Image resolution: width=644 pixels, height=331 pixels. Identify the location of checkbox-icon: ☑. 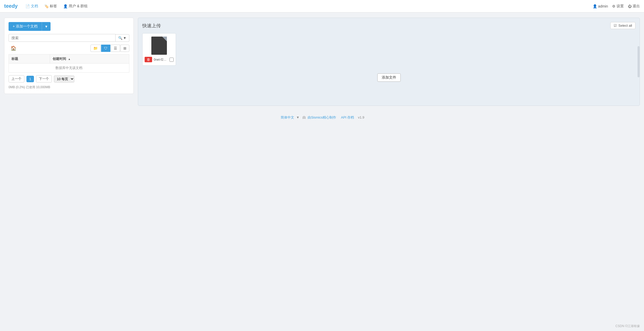
(615, 25).